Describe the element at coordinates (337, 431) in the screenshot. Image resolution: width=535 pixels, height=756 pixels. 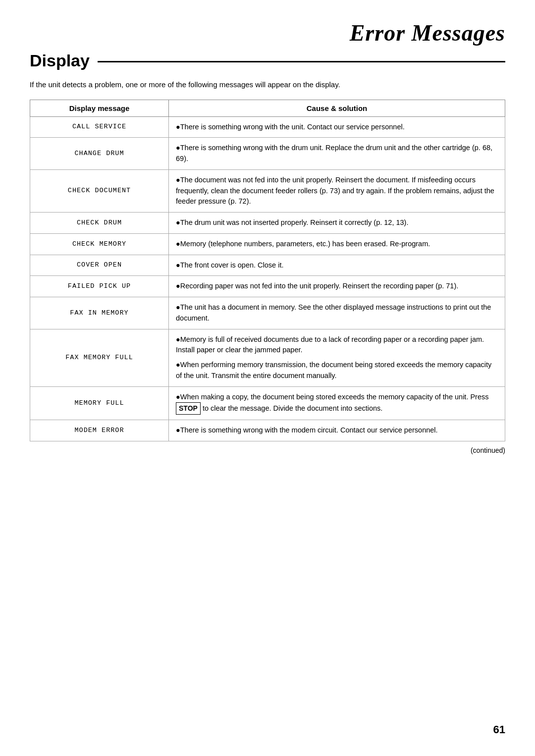
I see `cause-cell: ●There is something wrong with the modem…` at that location.